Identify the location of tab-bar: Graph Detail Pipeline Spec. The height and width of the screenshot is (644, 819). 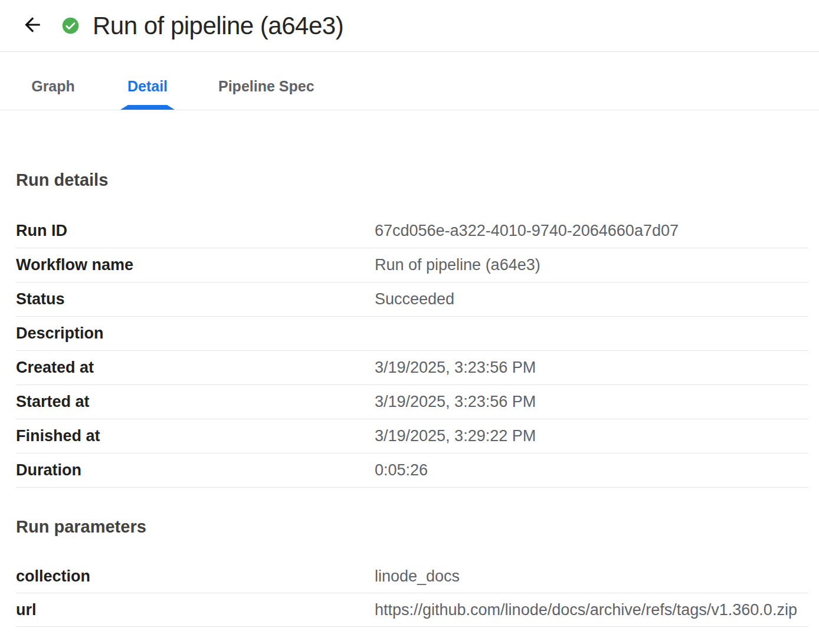
(410, 81).